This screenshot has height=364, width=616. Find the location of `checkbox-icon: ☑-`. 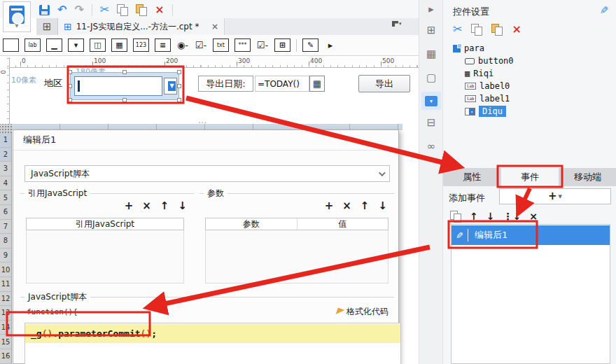

checkbox-icon: ☑- is located at coordinates (262, 45).